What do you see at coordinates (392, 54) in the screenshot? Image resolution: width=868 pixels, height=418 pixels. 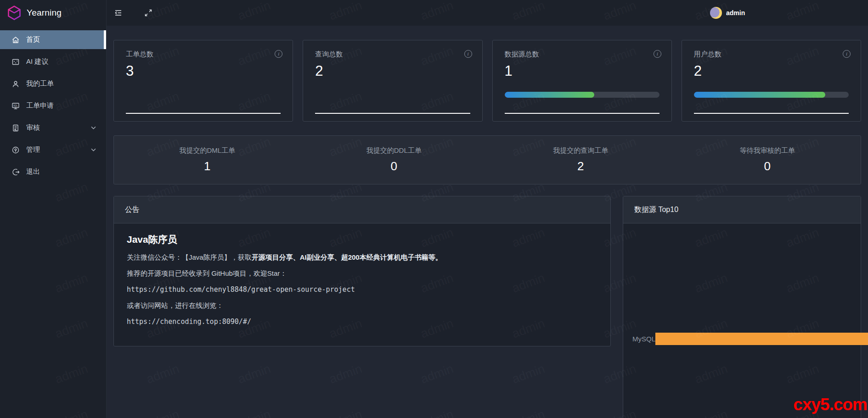 I see `card-label: 查询总数` at bounding box center [392, 54].